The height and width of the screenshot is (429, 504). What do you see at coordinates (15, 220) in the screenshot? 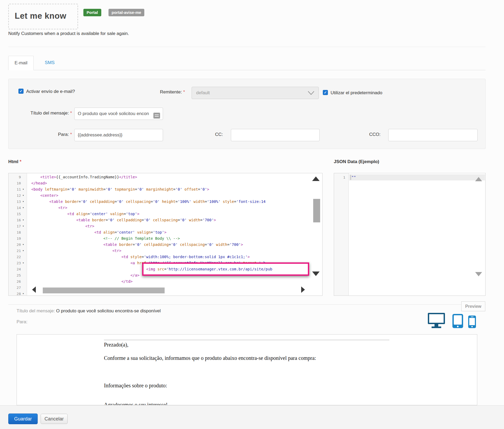
I see `line-number: 16` at bounding box center [15, 220].